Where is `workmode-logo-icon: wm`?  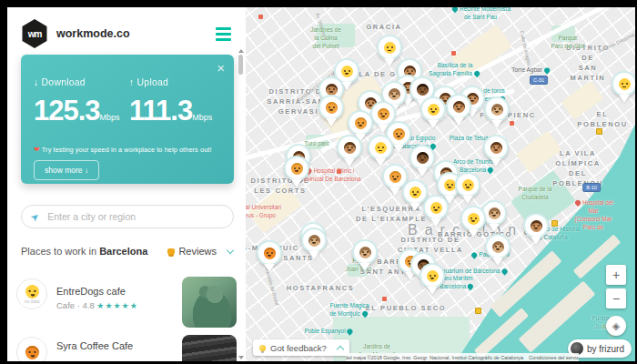 workmode-logo-icon: wm is located at coordinates (35, 34).